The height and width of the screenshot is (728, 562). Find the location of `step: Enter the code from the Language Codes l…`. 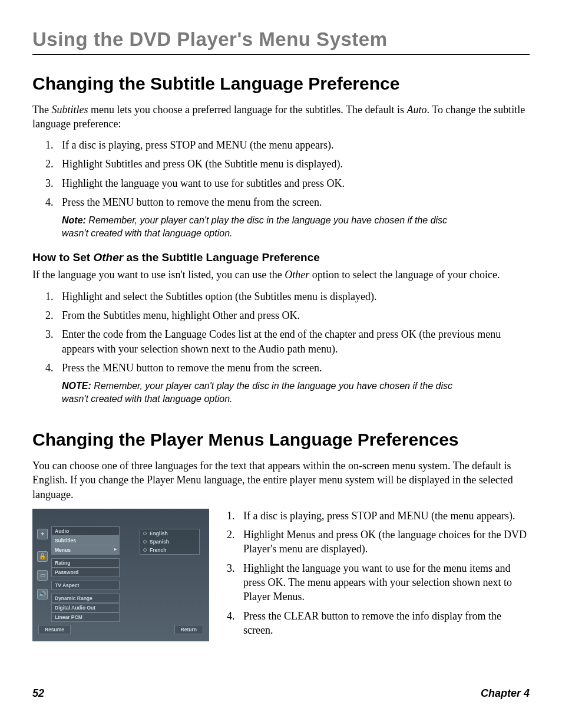

step: Enter the code from the Language Codes l… is located at coordinates (287, 342).